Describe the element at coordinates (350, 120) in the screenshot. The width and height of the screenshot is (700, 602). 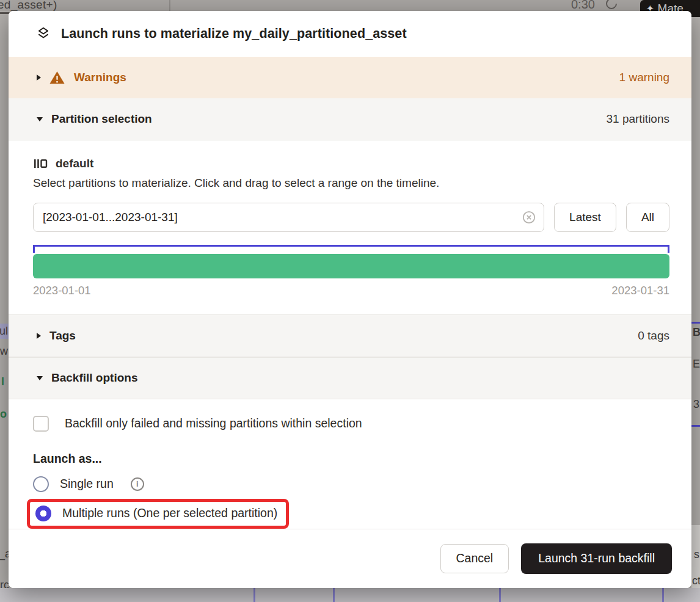
I see `partition-selection-header: Partition selection 31 partitions` at that location.